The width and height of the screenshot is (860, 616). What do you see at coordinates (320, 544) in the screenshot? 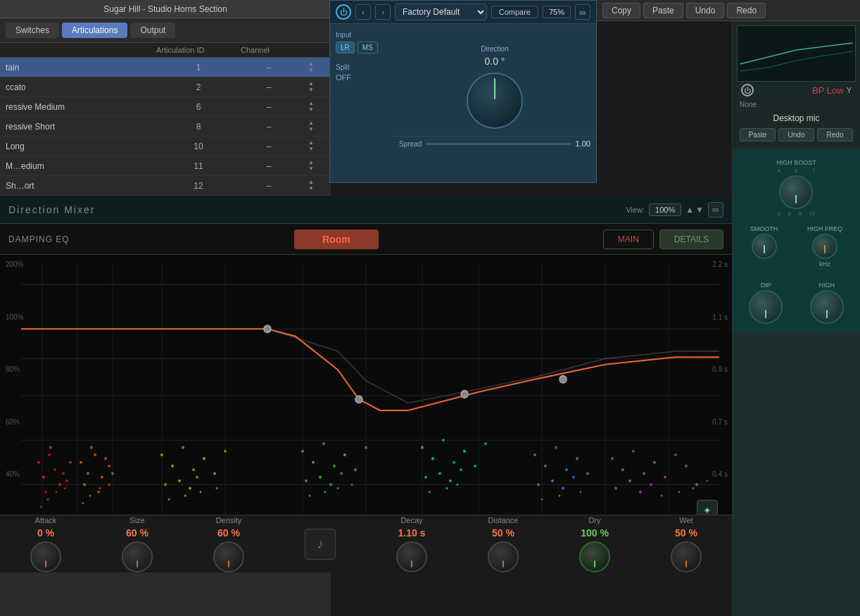
I see `music-icon: ♪` at bounding box center [320, 544].